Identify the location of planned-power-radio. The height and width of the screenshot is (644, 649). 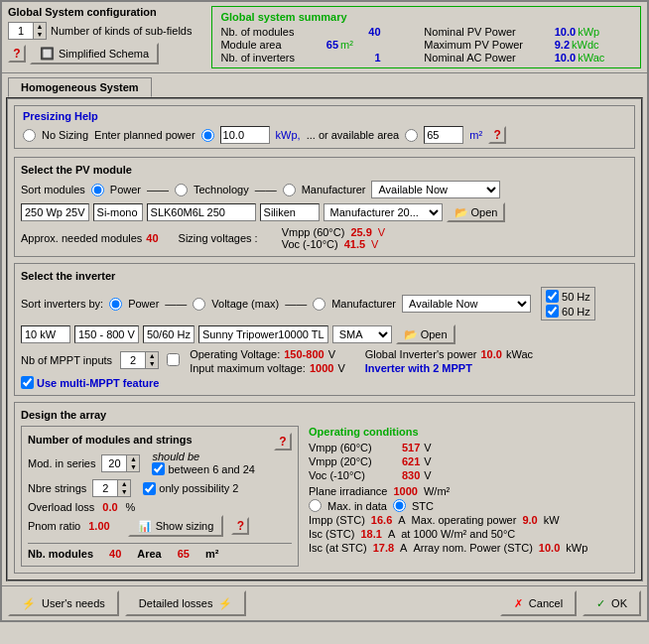
(208, 135).